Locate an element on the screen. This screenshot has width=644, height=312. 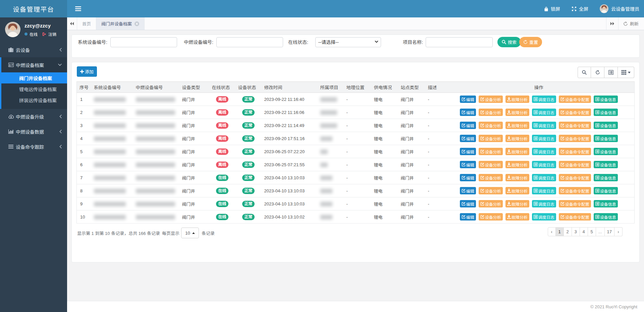
pager-page-5: 5 is located at coordinates (592, 232).